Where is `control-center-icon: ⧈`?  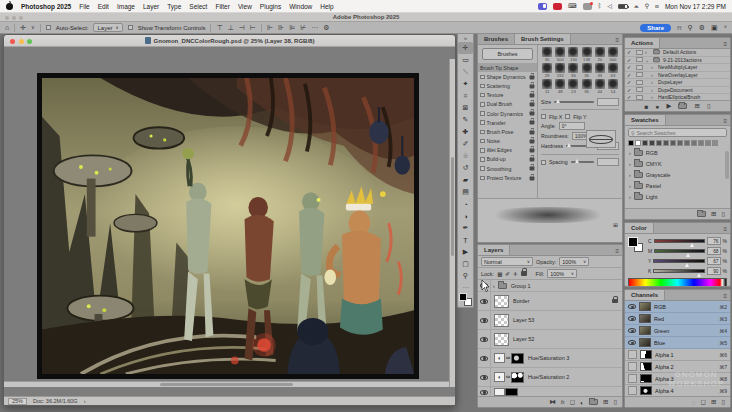 control-center-icon: ⧈ is located at coordinates (657, 6).